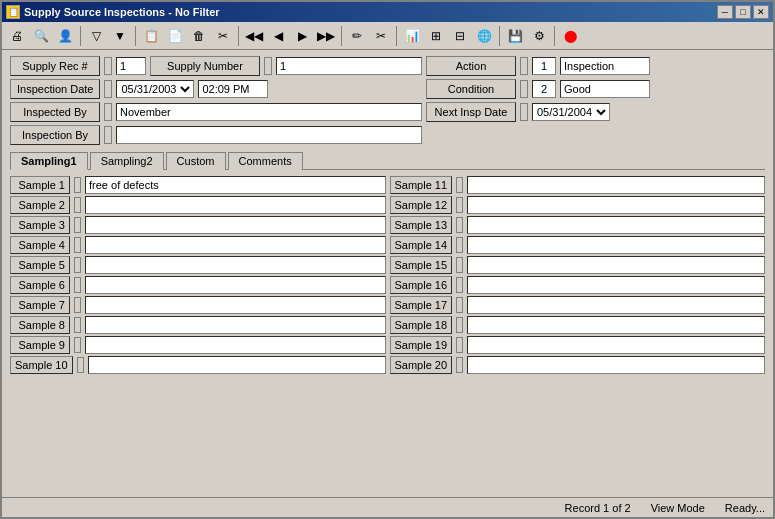  I want to click on save-button: 💾, so click(515, 36).